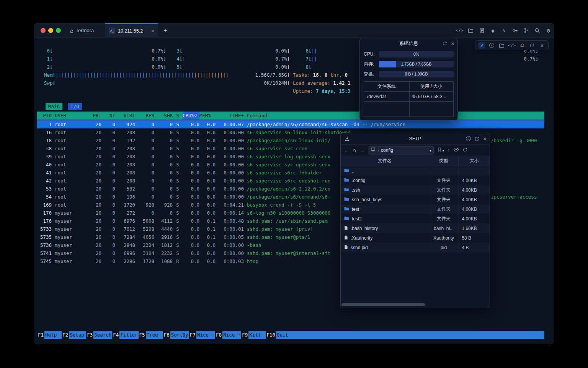  Describe the element at coordinates (285, 335) in the screenshot. I see `fkey-label: Quit` at that location.